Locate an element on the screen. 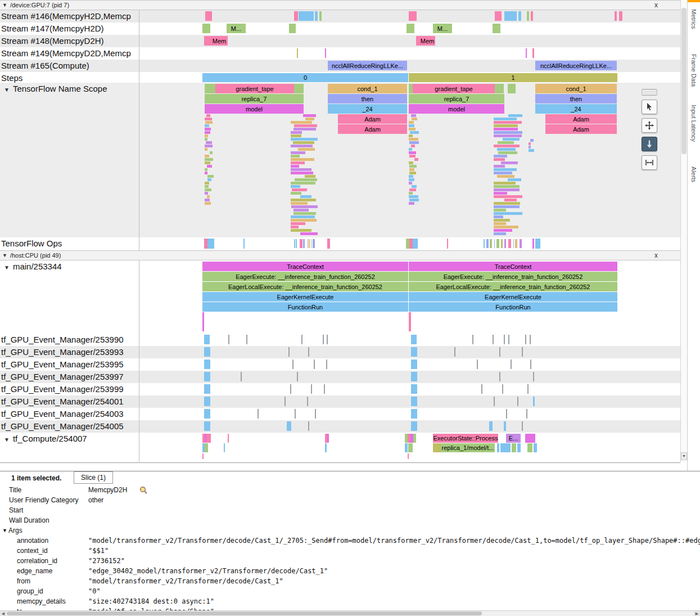 The height and width of the screenshot is (616, 700). trace-slice: 1 is located at coordinates (513, 78).